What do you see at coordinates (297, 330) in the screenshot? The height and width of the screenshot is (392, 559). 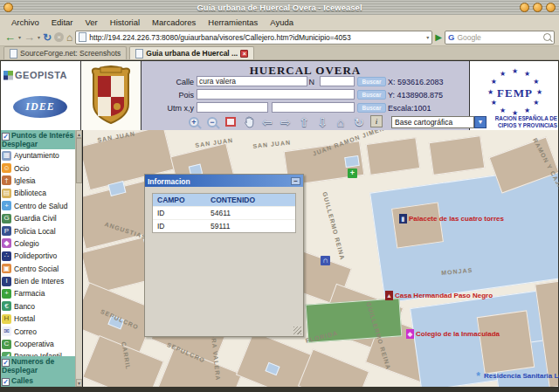 I see `resize-grip` at bounding box center [297, 330].